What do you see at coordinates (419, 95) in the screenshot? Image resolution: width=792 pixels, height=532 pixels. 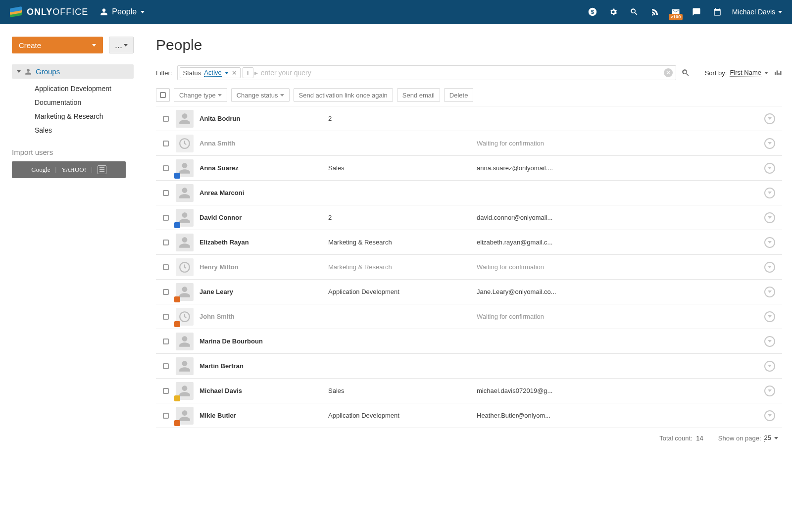 I see `send-email-button: Send email` at bounding box center [419, 95].